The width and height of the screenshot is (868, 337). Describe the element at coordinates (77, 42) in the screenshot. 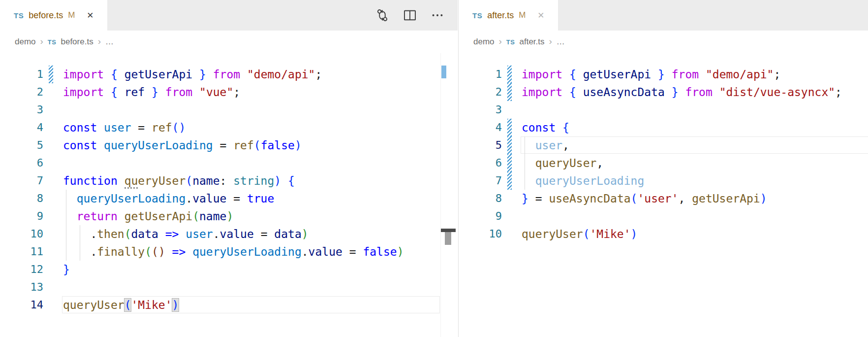

I see `breadcrumb-item-before.ts: before.ts` at that location.